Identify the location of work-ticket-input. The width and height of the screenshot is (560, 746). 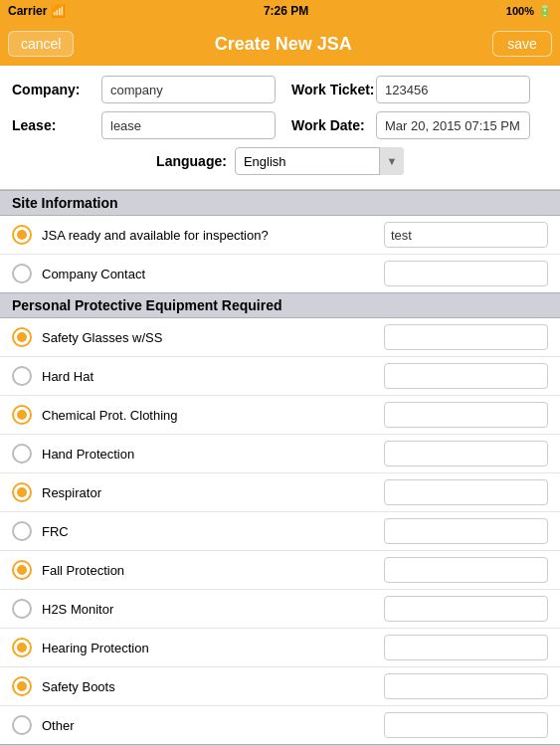
(454, 90).